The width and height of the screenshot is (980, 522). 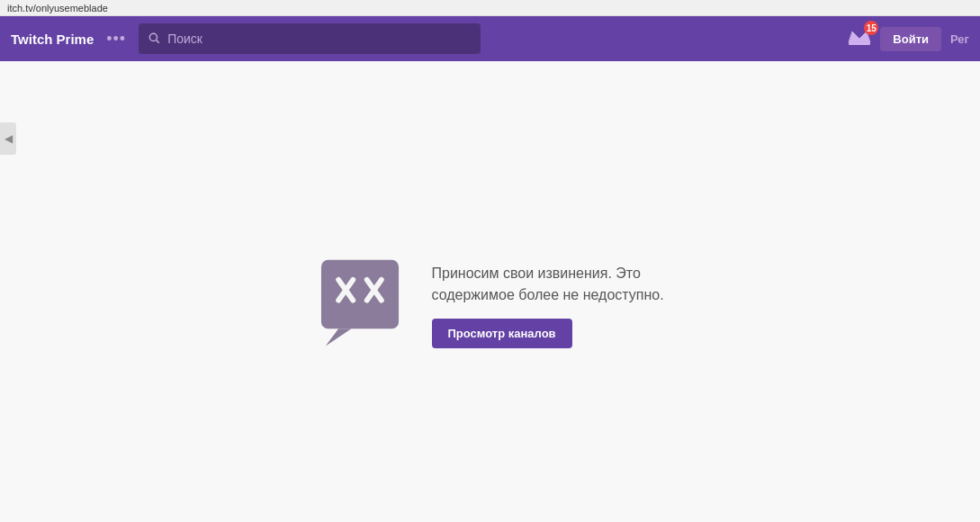 What do you see at coordinates (8, 139) in the screenshot?
I see `sidebar-toggle-button: ◀` at bounding box center [8, 139].